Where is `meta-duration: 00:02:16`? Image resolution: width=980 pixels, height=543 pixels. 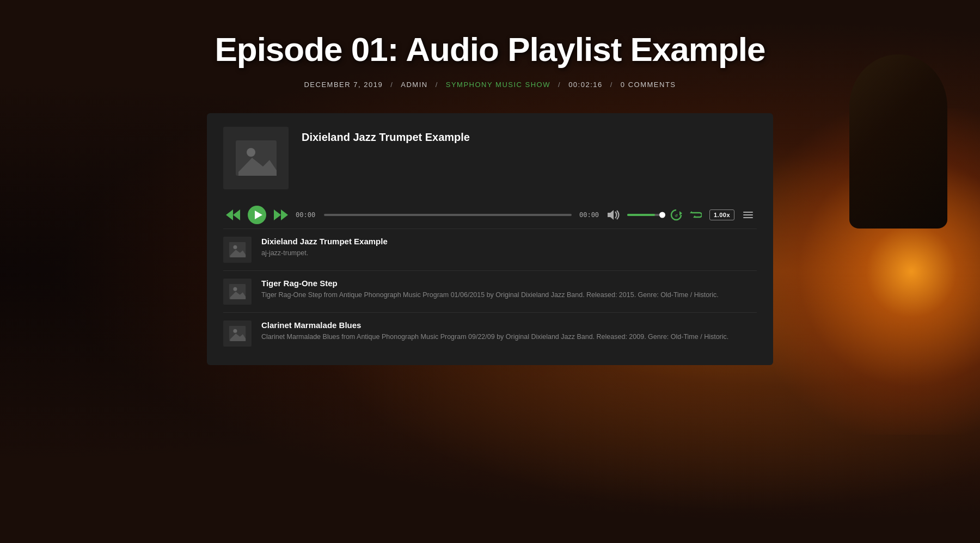 meta-duration: 00:02:16 is located at coordinates (586, 85).